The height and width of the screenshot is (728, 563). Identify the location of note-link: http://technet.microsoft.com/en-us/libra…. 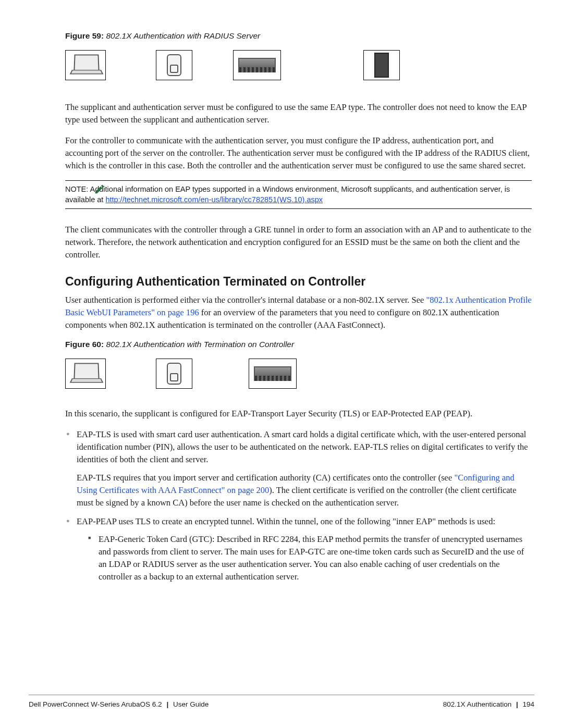
(214, 200).